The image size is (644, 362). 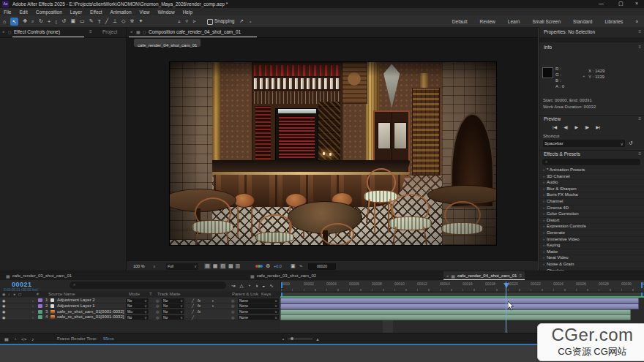 I want to click on effects-category: ›Keying, so click(x=591, y=246).